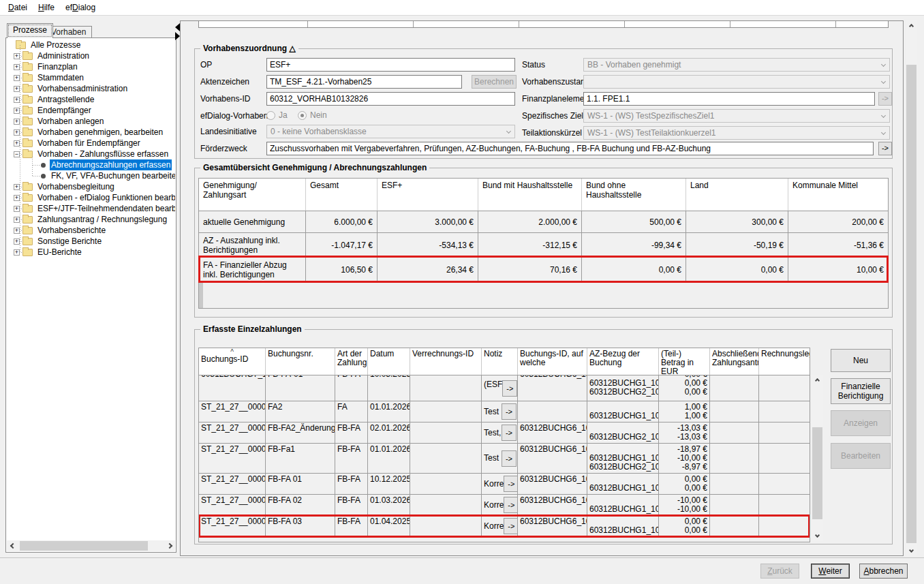 This screenshot has height=584, width=924. What do you see at coordinates (389, 361) in the screenshot?
I see `column-header: Datum` at bounding box center [389, 361].